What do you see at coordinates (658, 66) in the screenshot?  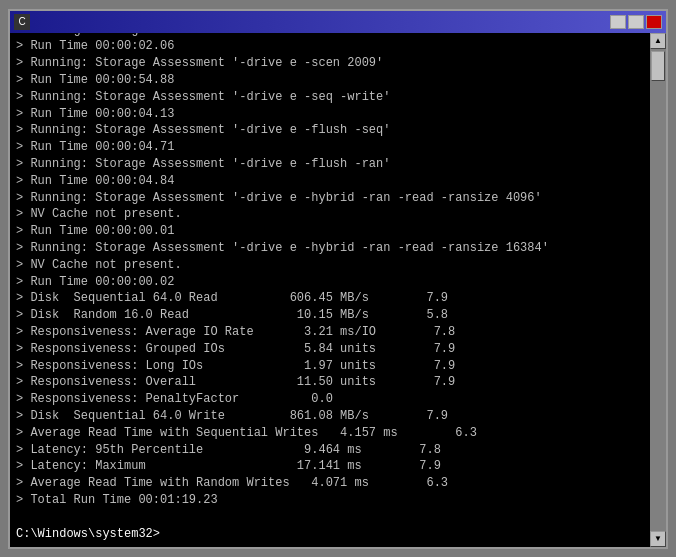 I see `scrollbar-thumb` at bounding box center [658, 66].